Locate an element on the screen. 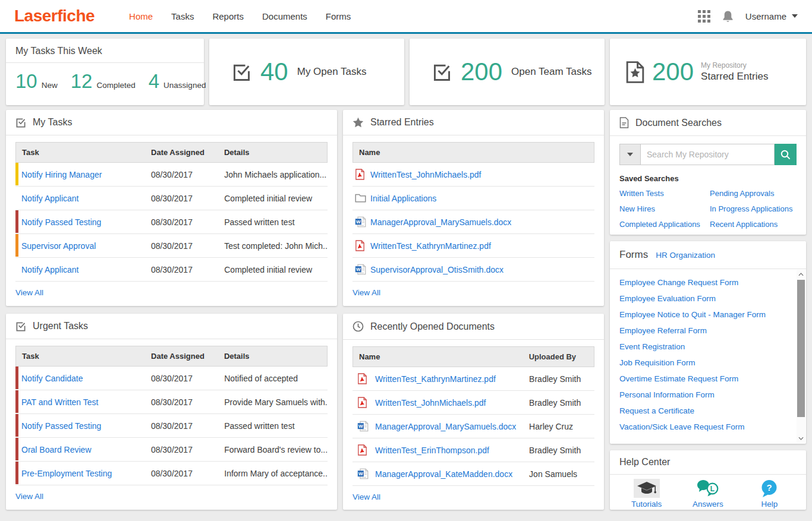 The height and width of the screenshot is (521, 812). form-link: Job Requisition Form is located at coordinates (706, 362).